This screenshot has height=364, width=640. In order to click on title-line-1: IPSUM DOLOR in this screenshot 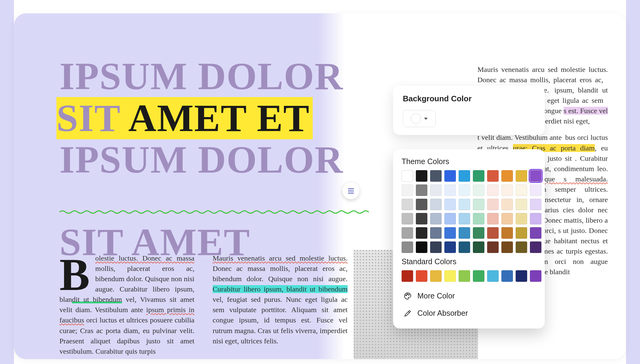, I will do `click(220, 76)`.